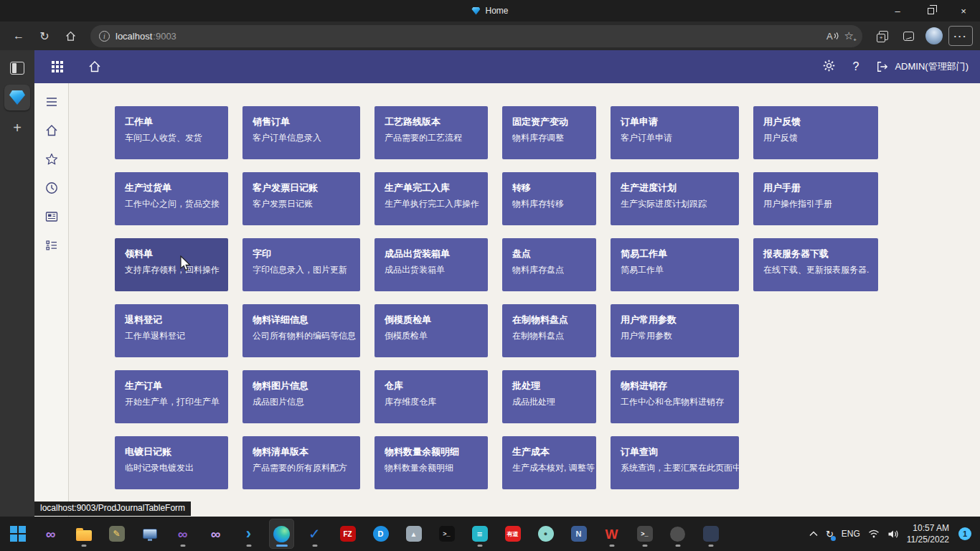 The width and height of the screenshot is (980, 551). I want to click on nav-modules-button, so click(52, 245).